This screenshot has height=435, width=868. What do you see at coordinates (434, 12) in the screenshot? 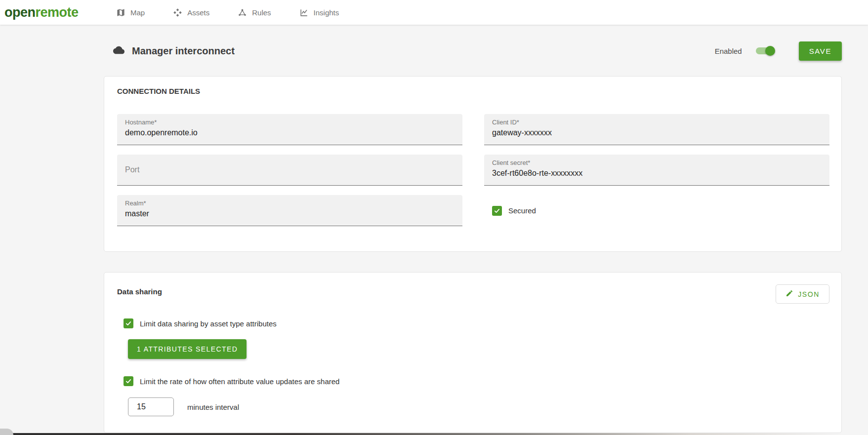
I see `top-navbar: openremote Map Assets Rules Insights` at bounding box center [434, 12].